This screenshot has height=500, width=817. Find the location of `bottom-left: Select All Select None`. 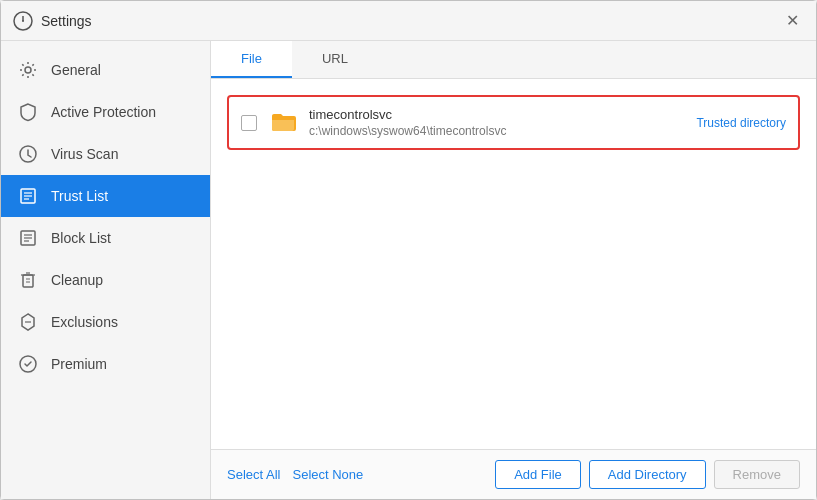

bottom-left: Select All Select None is located at coordinates (355, 474).